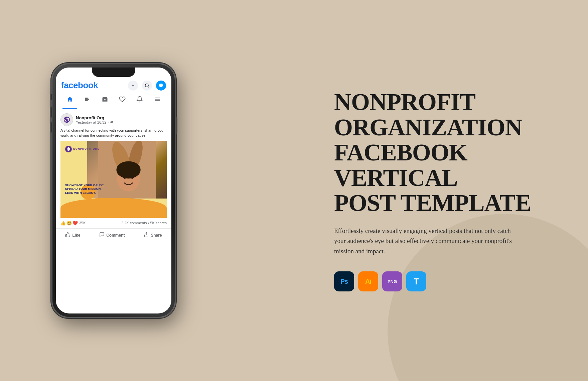  What do you see at coordinates (51, 127) in the screenshot?
I see `phone-volume-down-button` at bounding box center [51, 127].